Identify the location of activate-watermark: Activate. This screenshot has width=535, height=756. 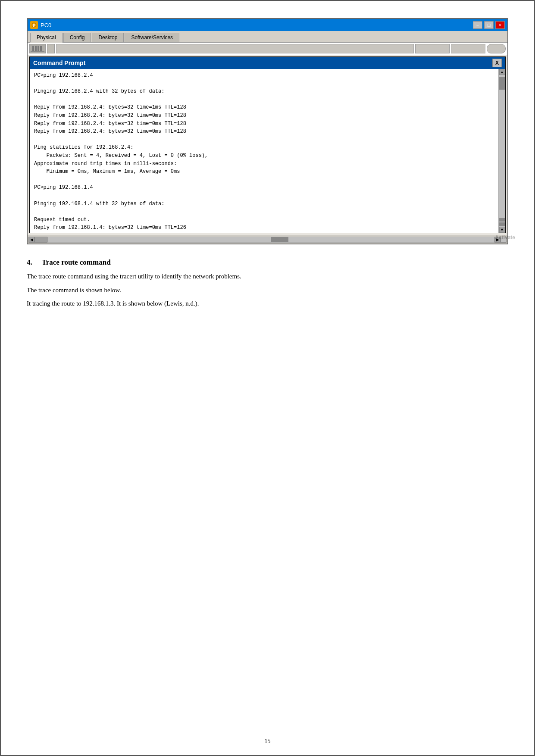
(505, 237).